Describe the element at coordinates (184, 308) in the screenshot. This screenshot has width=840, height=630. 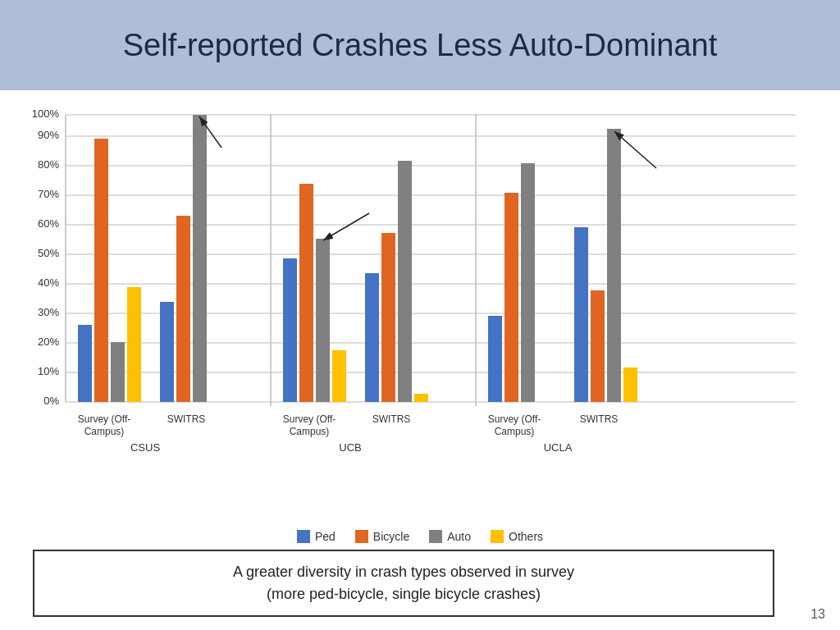
I see `bar-csus-switrs-bicycle` at that location.